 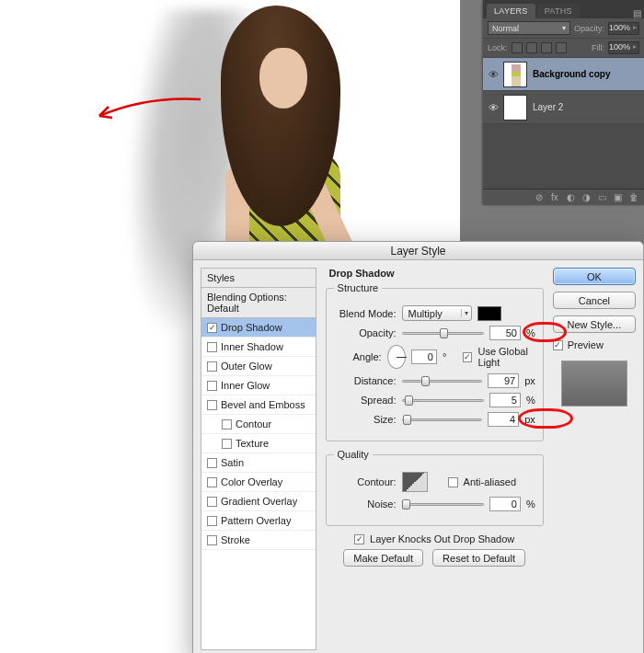 What do you see at coordinates (531, 400) in the screenshot?
I see `spread-unit: %` at bounding box center [531, 400].